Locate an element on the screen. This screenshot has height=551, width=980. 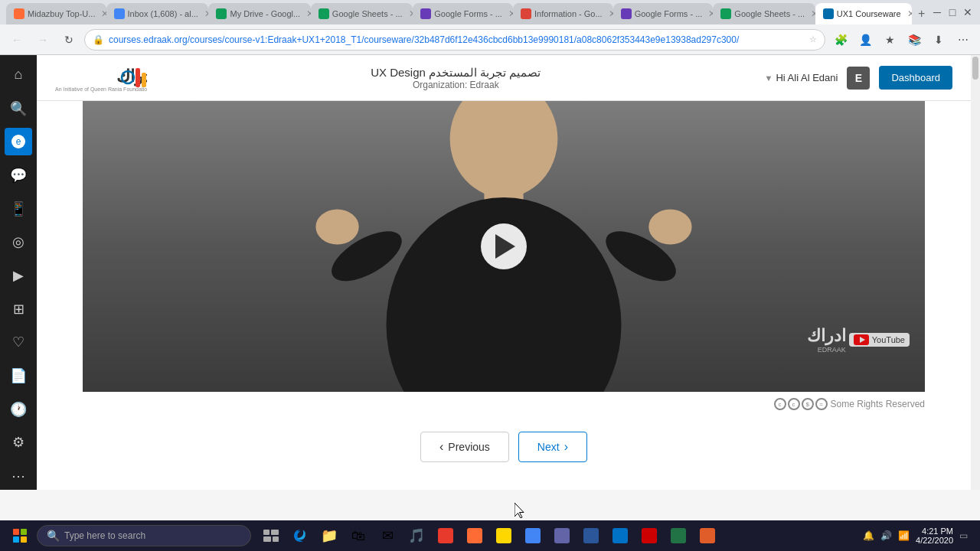
taskbar-app7-icon is located at coordinates (707, 536).